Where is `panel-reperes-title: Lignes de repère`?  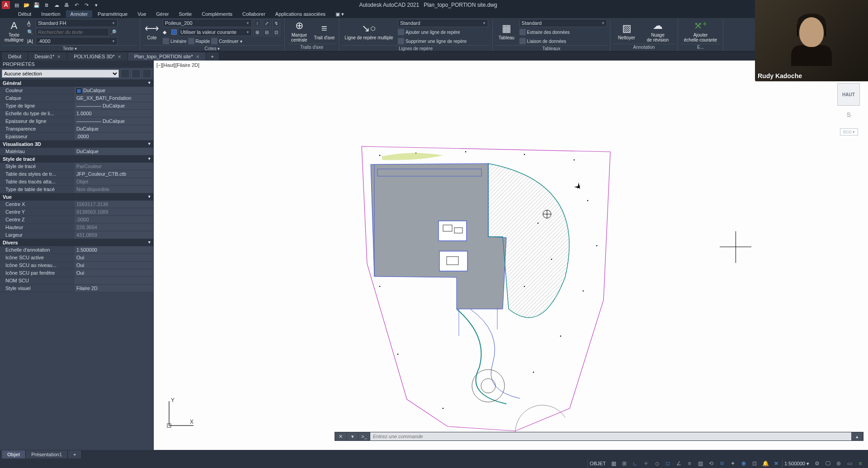 panel-reperes-title: Lignes de repère is located at coordinates (416, 48).